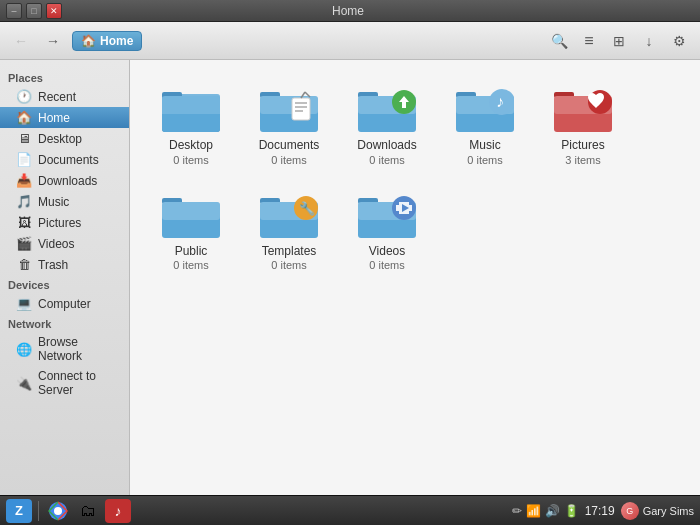 This screenshot has width=700, height=525. What do you see at coordinates (64, 222) in the screenshot?
I see `sidebar-item-pictures: 🖼 Pictures` at bounding box center [64, 222].